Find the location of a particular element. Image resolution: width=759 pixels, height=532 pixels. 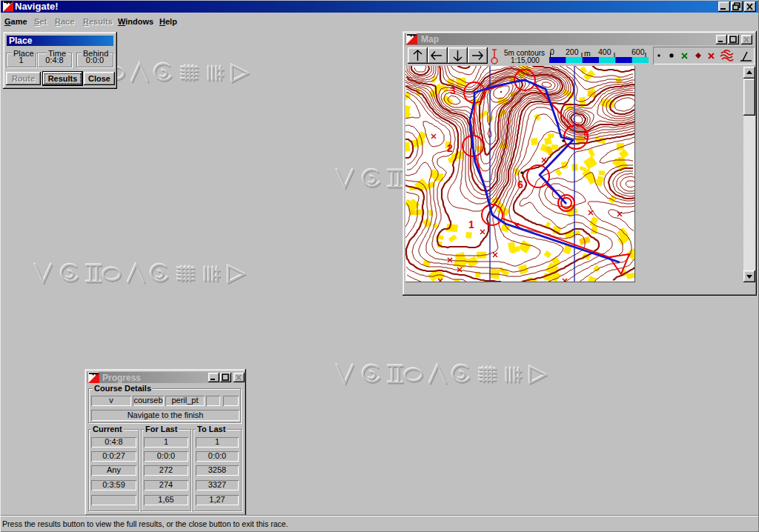

svg-text: 600 is located at coordinates (638, 52).